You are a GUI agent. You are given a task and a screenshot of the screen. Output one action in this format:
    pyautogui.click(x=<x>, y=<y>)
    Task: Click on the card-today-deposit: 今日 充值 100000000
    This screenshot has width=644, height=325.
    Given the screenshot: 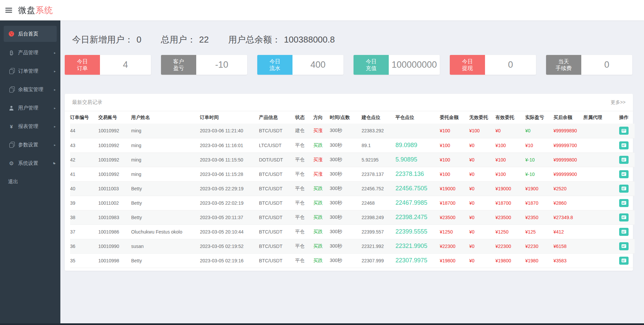 What is the action you would take?
    pyautogui.click(x=396, y=65)
    